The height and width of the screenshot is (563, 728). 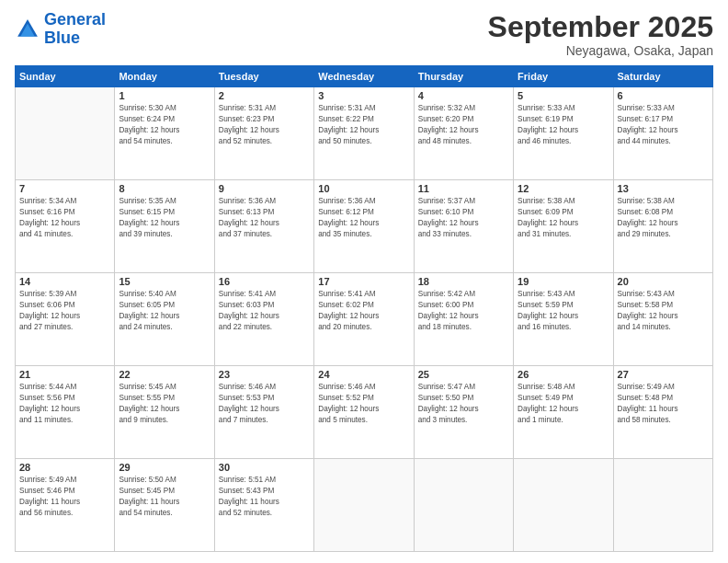 What do you see at coordinates (664, 189) in the screenshot?
I see `day-number: 13` at bounding box center [664, 189].